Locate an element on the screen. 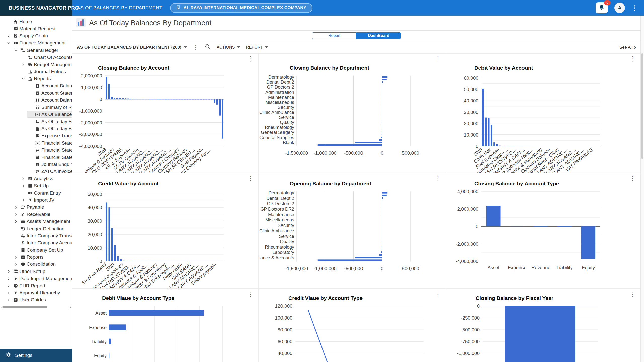 This screenshot has width=644, height=362. sidebar-item-material-request: Material Request is located at coordinates (36, 29).